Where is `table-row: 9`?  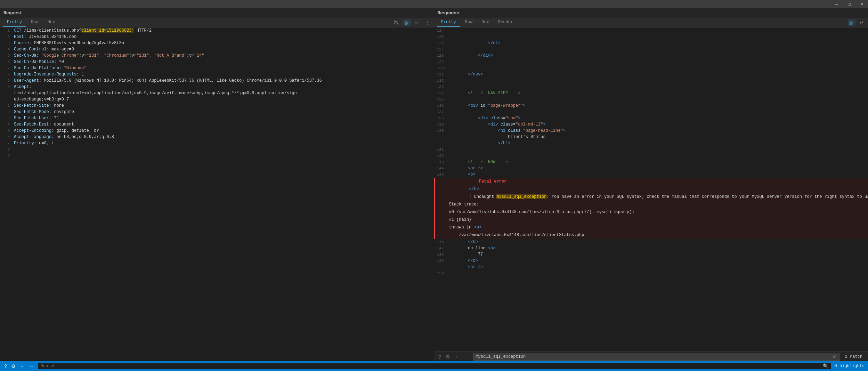 table-row: 9 is located at coordinates (217, 156).